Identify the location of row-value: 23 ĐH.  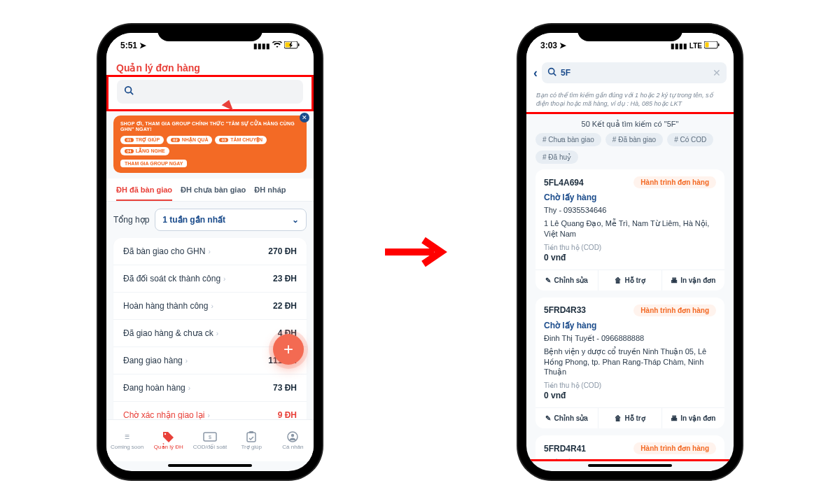
(285, 279).